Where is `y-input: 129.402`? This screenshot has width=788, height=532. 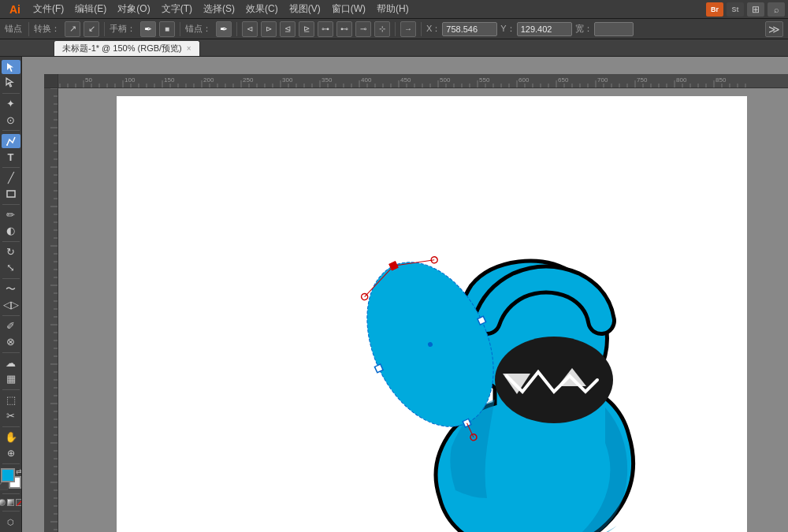 y-input: 129.402 is located at coordinates (545, 29).